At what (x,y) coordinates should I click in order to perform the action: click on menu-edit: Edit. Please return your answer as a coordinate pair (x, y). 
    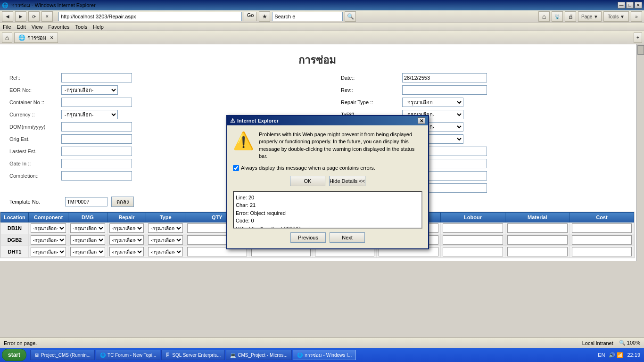
    Looking at the image, I should click on (22, 27).